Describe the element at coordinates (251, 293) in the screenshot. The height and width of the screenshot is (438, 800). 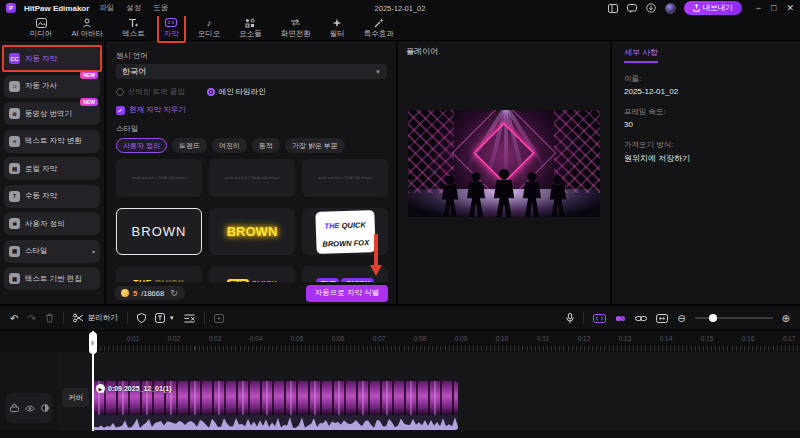
I see `subtitle-panel-footer: 5/18668 ↻ 자동으로 자막 식별` at that location.